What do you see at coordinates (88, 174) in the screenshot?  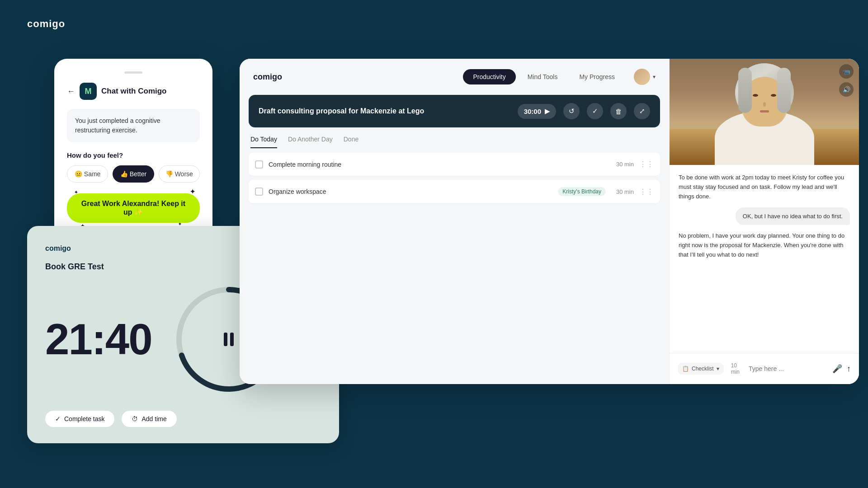 I see `same-button: 😐 Same` at bounding box center [88, 174].